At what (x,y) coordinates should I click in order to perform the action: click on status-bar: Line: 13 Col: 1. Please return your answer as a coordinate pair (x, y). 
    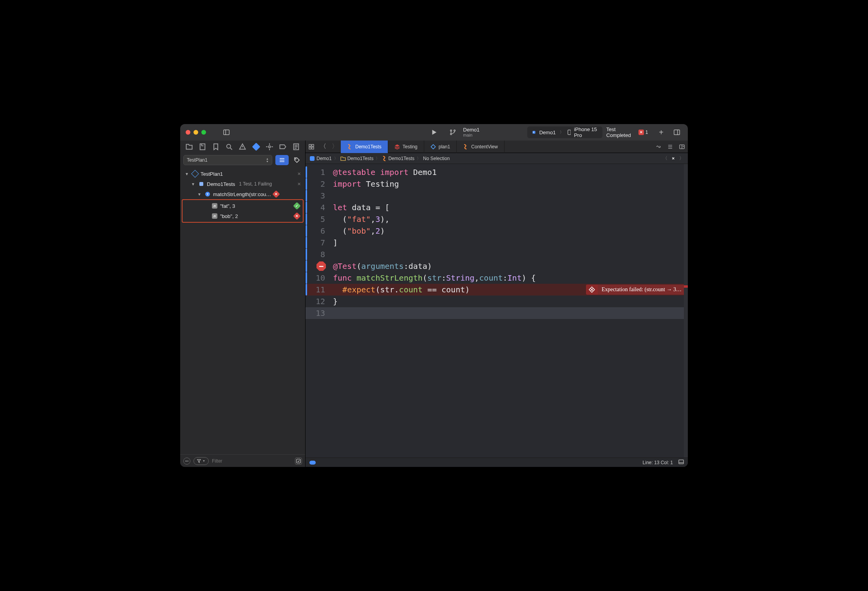
    Looking at the image, I should click on (497, 462).